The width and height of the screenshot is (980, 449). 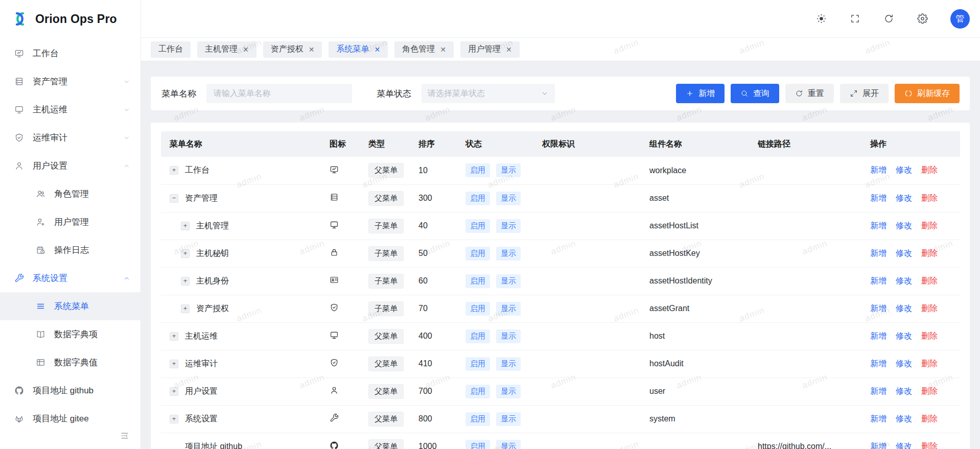 I want to click on menu-name-input, so click(x=279, y=93).